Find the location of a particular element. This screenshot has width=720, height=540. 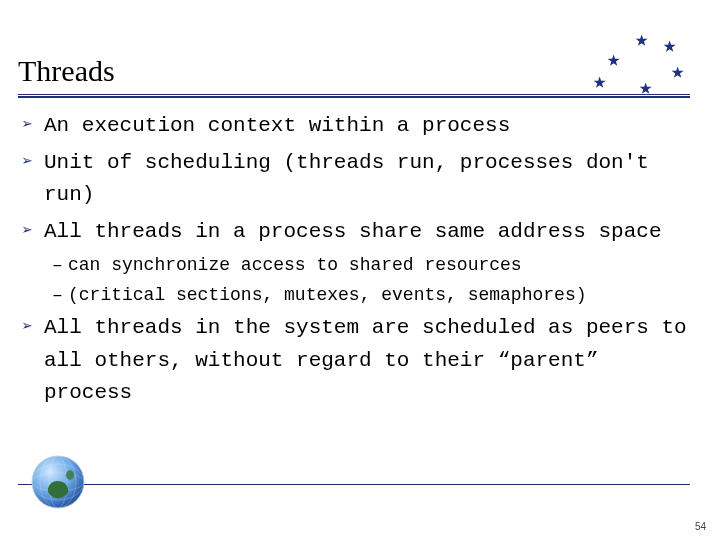

bullet-level1: ➢ Unit of scheduling (threads run, proce… is located at coordinates (358, 180).